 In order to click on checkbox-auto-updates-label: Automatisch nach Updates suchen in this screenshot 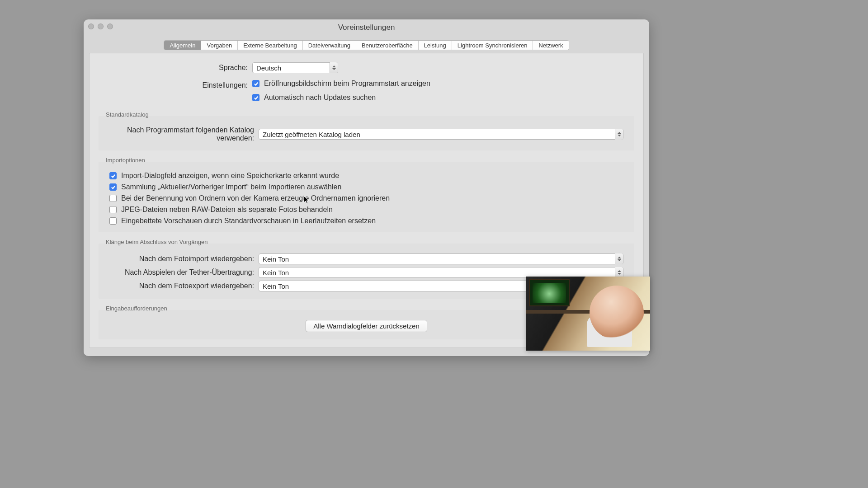, I will do `click(320, 98)`.